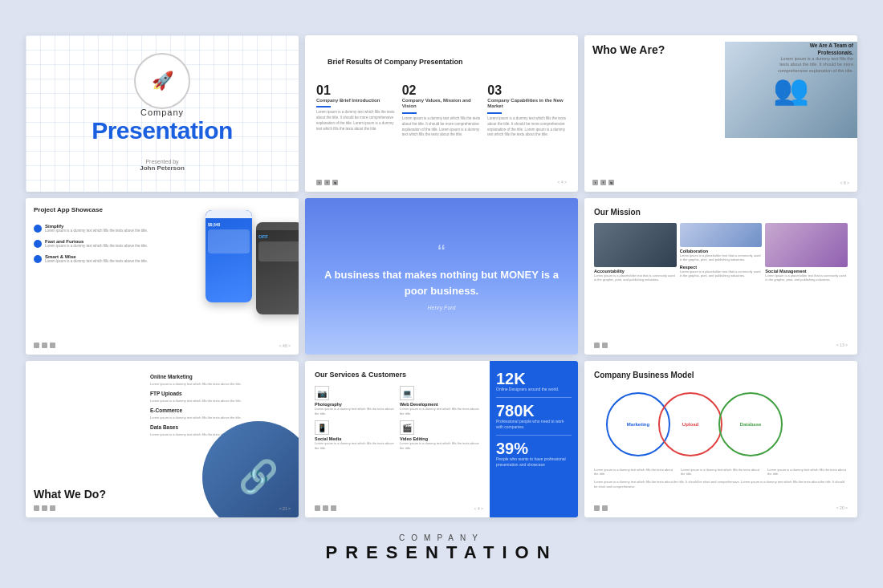  What do you see at coordinates (808, 472) in the screenshot?
I see `database-desc: Lorem ipsum is a dummy text which fills …` at bounding box center [808, 472].